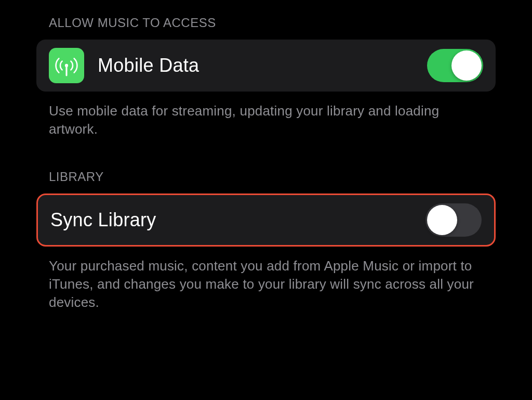 This screenshot has height=400, width=532. I want to click on sync-library-description: Your purchased music, content you add fr…, so click(266, 284).